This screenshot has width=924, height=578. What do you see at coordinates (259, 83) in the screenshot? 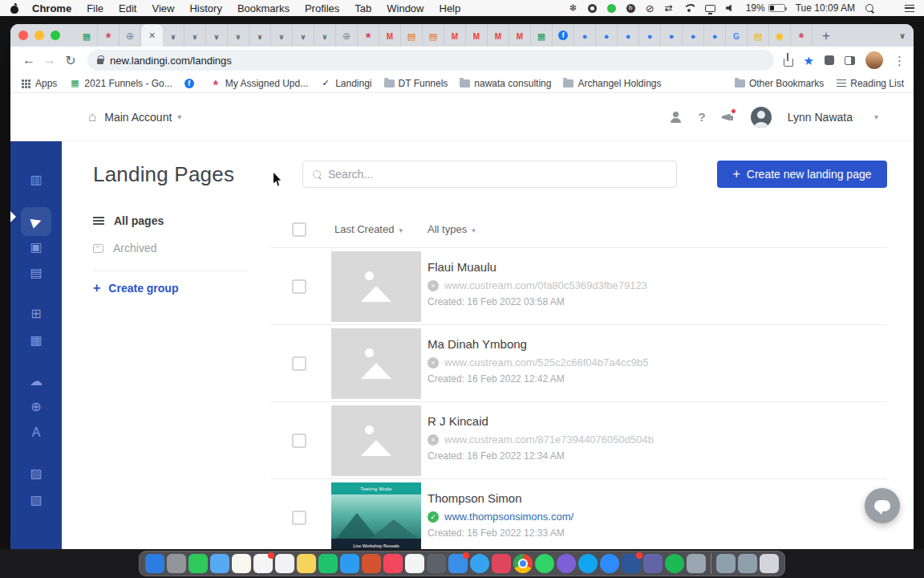
I see `bookmark-my-assigned: My Assigned Upd...` at bounding box center [259, 83].